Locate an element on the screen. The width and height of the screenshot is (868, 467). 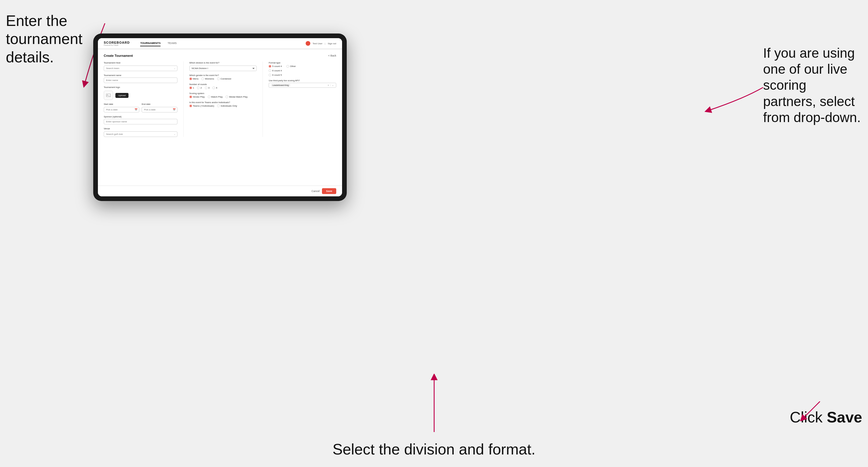
form-col-3: Format type 5 count 4 6 count is located at coordinates (299, 99).